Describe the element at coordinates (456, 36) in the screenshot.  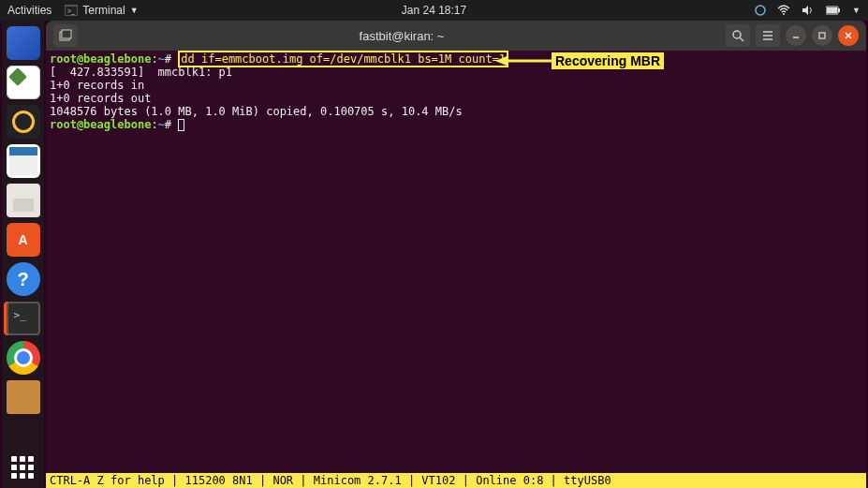
I see `window-titlebar: fastbit@kiran: ~` at that location.